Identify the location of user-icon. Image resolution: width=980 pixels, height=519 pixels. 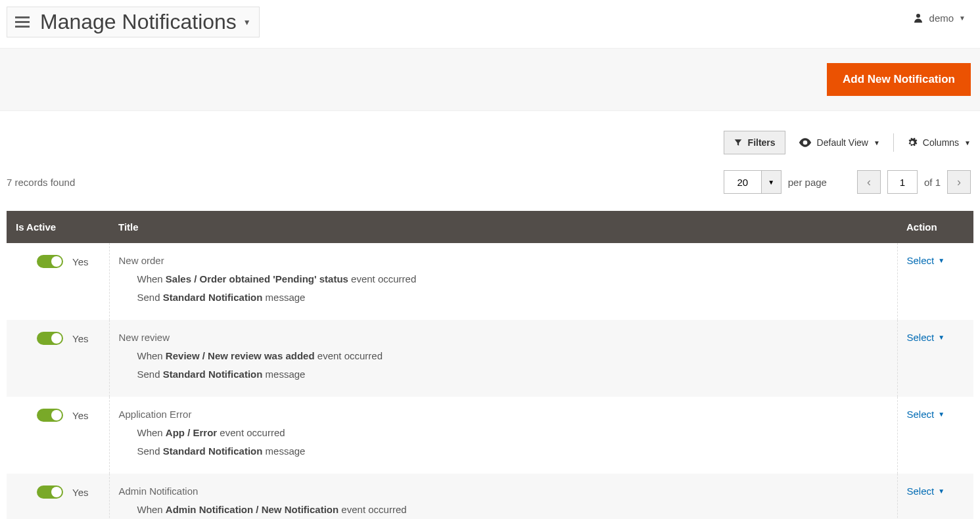
(918, 18).